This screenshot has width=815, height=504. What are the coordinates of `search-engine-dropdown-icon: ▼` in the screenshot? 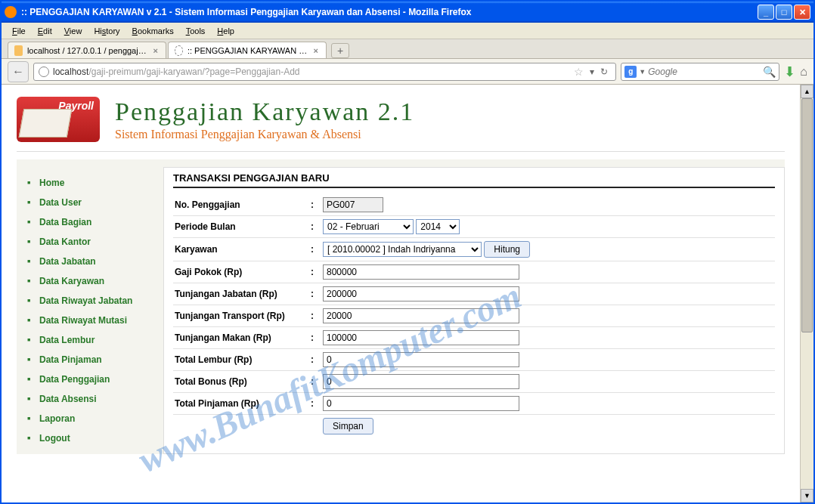 It's located at (643, 72).